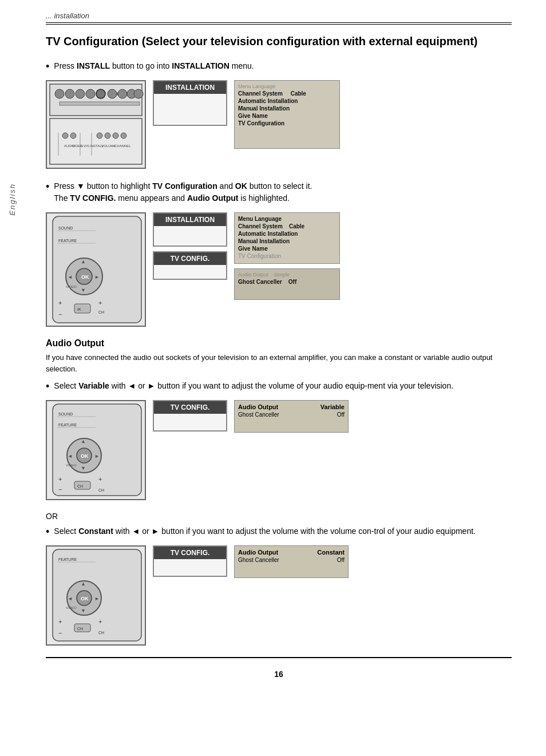 The height and width of the screenshot is (756, 546). Describe the element at coordinates (96, 270) in the screenshot. I see `remote-control-illustration-1: SOUND FEATURE OK ▲ ▼ ◄ ► + − + VIDEO` at that location.